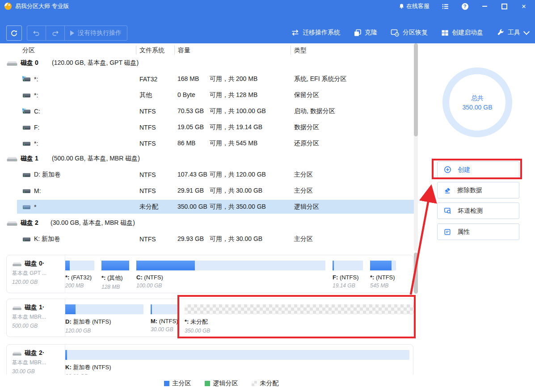  I want to click on boot-disk-icon, so click(445, 33).